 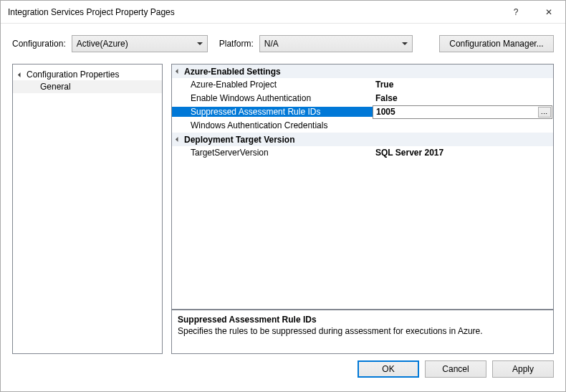 What do you see at coordinates (336, 44) in the screenshot?
I see `platform-combo: N/A` at bounding box center [336, 44].